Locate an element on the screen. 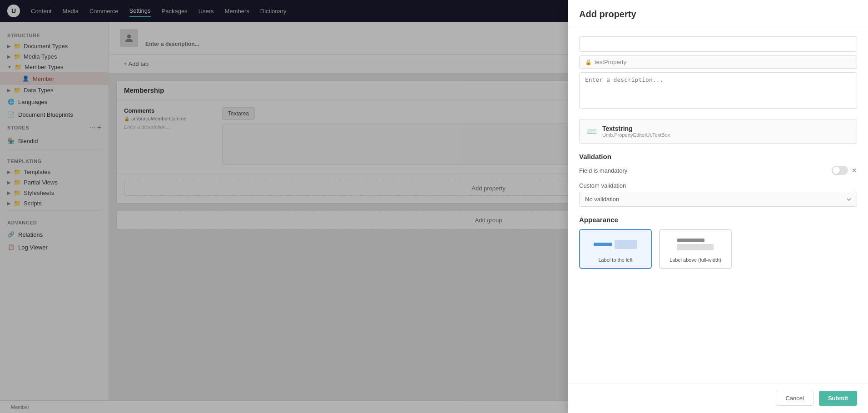  cancel-button: Cancel is located at coordinates (794, 398).